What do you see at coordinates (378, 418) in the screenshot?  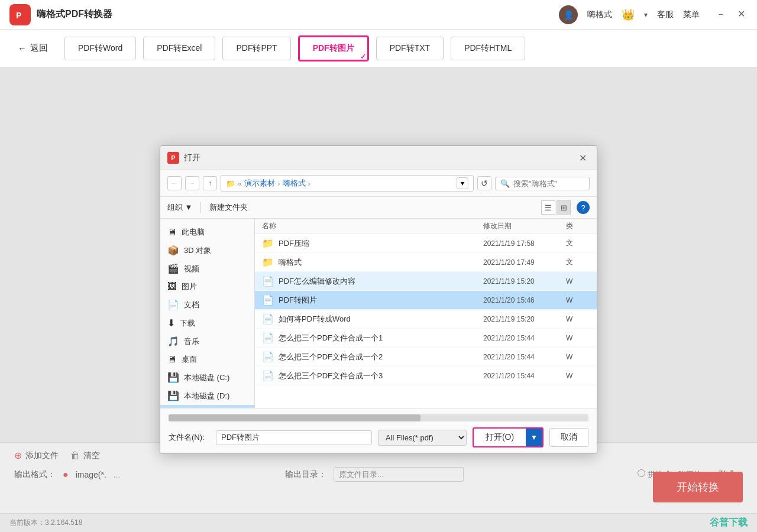 I see `horizontal-scrollbar` at bounding box center [378, 418].